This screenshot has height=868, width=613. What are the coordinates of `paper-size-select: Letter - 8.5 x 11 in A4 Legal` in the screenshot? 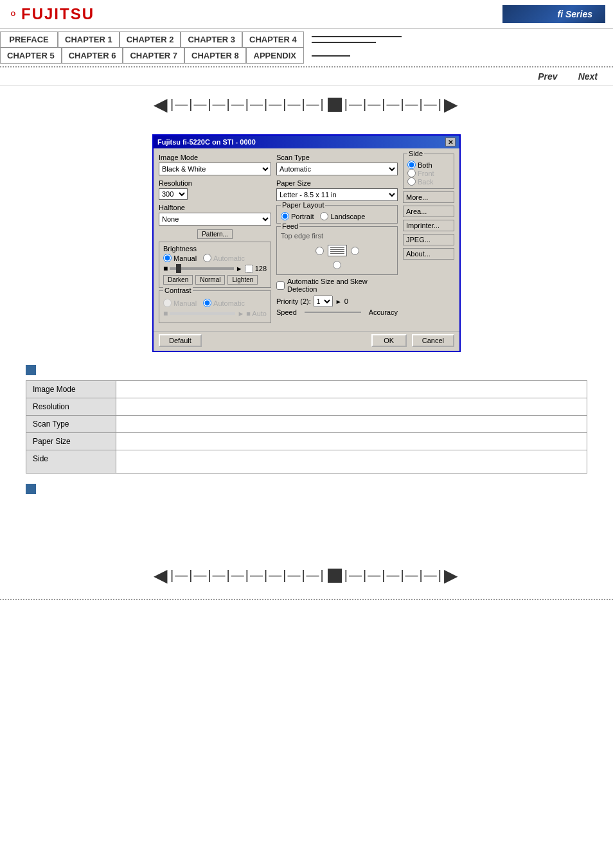 It's located at (337, 195).